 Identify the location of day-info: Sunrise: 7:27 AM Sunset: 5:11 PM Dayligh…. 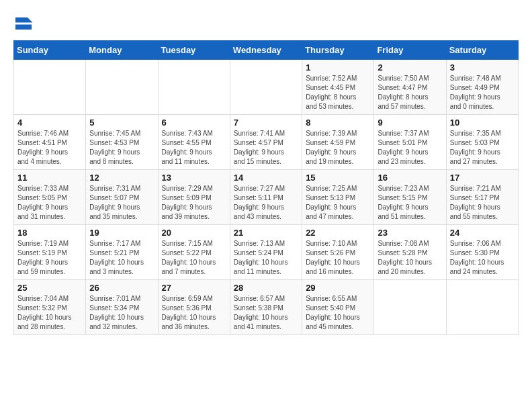
(266, 203).